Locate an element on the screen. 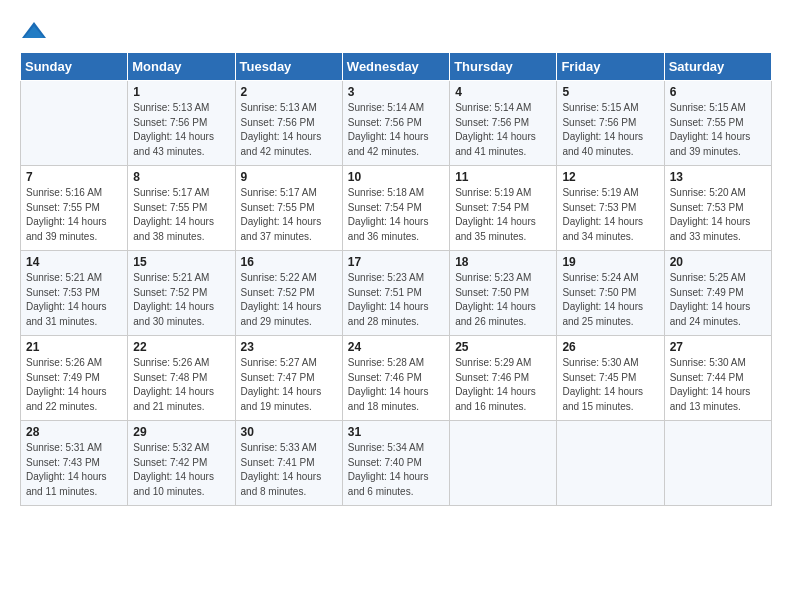  calendar-cell: 14Sunrise: 5:21 AM Sunset: 7:53 PM Dayli… is located at coordinates (74, 294).